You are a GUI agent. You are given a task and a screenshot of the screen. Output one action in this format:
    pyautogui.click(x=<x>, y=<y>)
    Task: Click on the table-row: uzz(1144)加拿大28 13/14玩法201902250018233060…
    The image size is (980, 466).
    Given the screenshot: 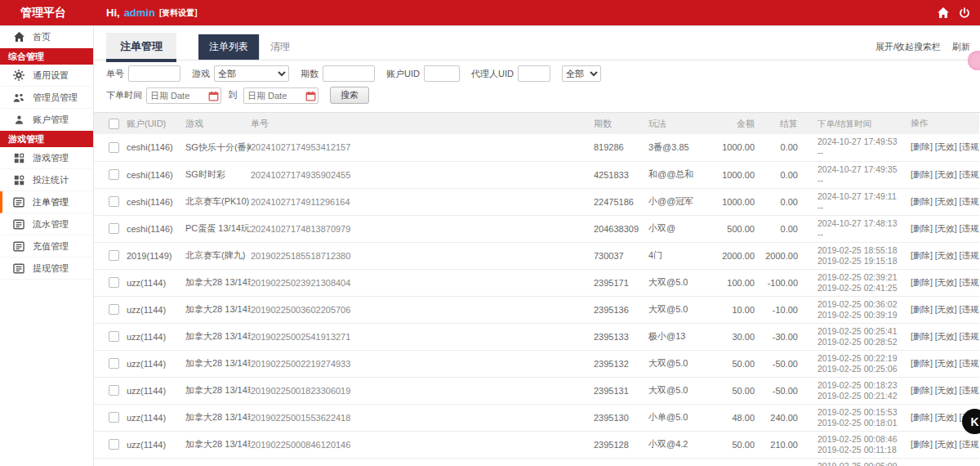 What is the action you would take?
    pyautogui.click(x=537, y=391)
    